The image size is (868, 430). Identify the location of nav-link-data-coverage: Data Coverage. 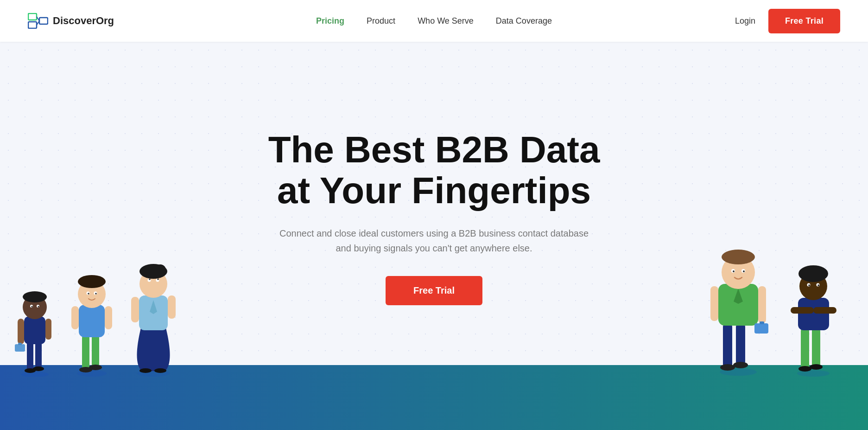
(524, 21).